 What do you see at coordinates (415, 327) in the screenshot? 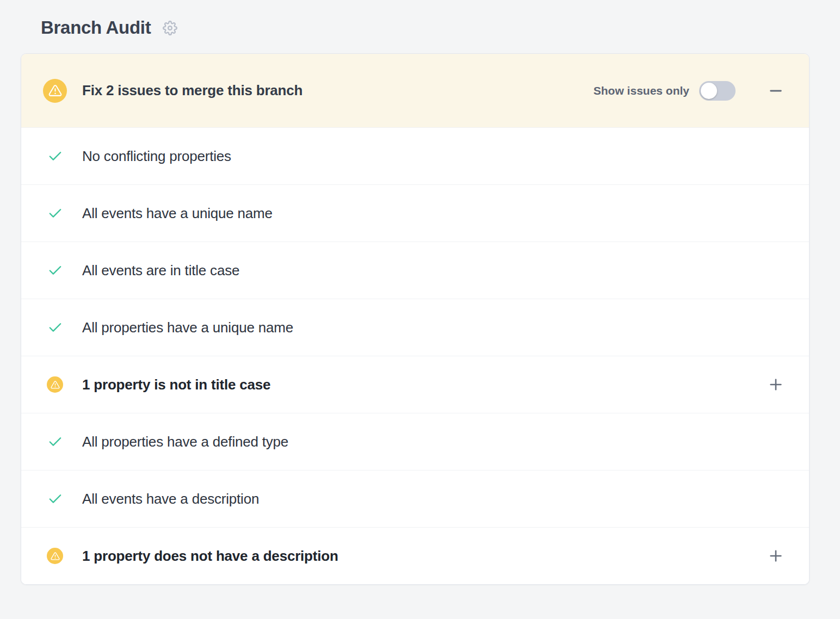
I see `audit-check-row: All properties have a unique name` at bounding box center [415, 327].